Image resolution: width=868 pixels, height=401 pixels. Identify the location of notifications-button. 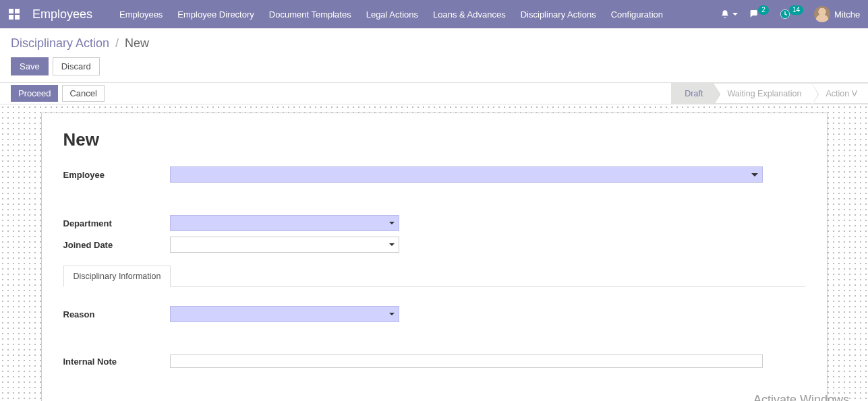
(729, 14).